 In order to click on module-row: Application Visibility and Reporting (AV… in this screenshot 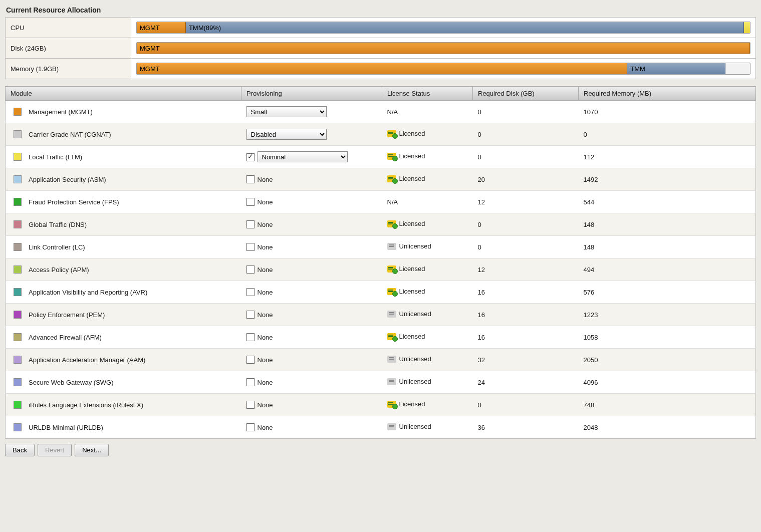, I will do `click(381, 293)`.